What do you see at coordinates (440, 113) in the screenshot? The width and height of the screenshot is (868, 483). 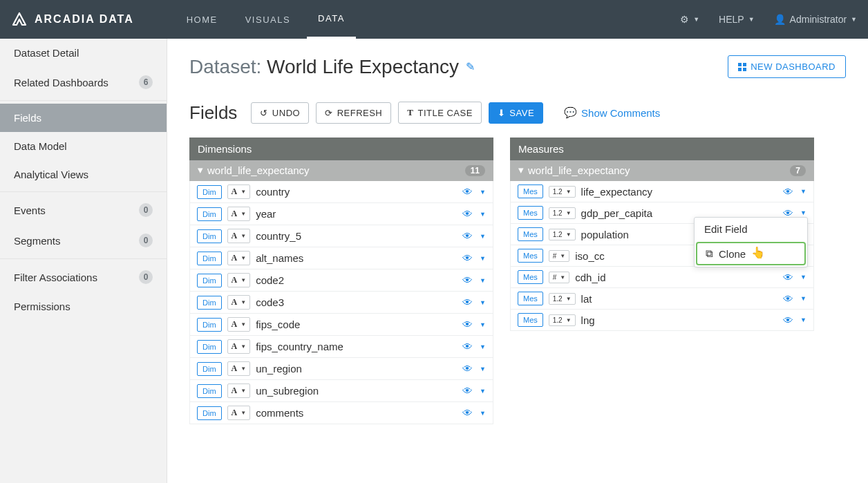 I see `titlecase-button: TTITLE CASE` at bounding box center [440, 113].